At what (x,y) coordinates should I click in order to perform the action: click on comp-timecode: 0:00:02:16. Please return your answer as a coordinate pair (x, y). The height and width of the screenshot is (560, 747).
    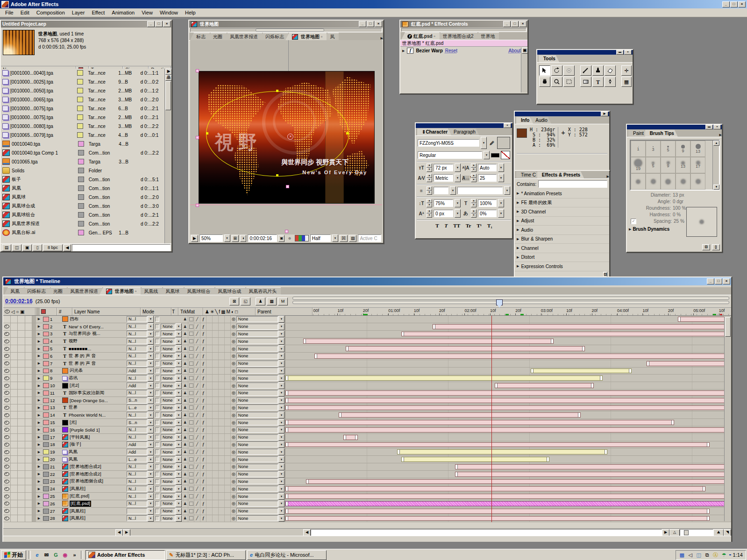
    Looking at the image, I should click on (262, 238).